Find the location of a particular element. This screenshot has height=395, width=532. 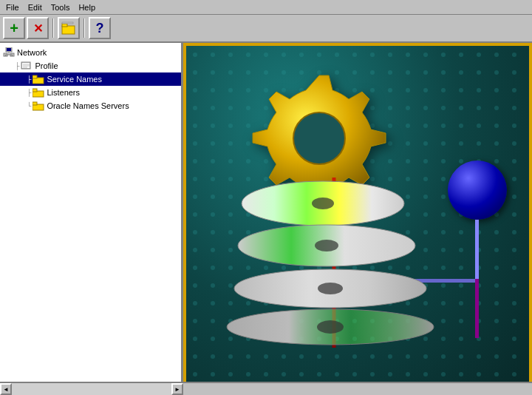

blue-ball-decoration is located at coordinates (477, 190).